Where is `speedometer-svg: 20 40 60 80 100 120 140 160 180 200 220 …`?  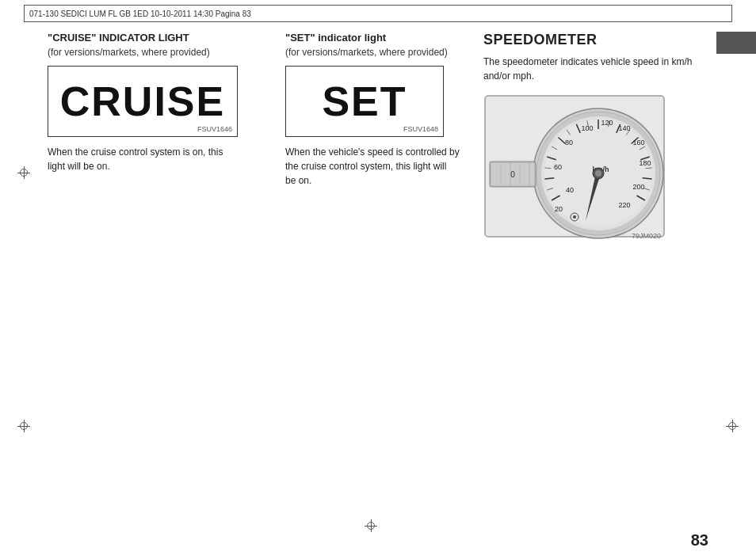 speedometer-svg: 20 40 60 80 100 120 140 160 180 200 220 … is located at coordinates (575, 168).